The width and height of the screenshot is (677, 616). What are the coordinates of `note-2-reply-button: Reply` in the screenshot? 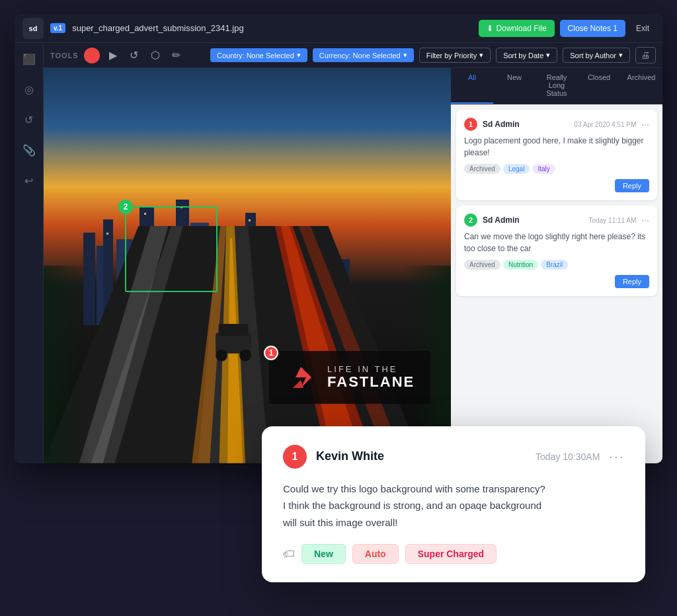 It's located at (632, 282).